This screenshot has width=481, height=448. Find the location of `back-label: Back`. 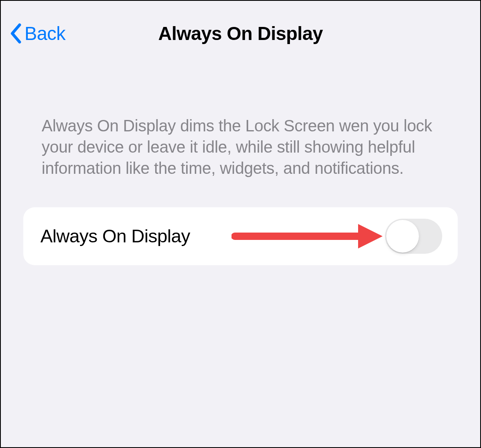

back-label: Back is located at coordinates (45, 33).